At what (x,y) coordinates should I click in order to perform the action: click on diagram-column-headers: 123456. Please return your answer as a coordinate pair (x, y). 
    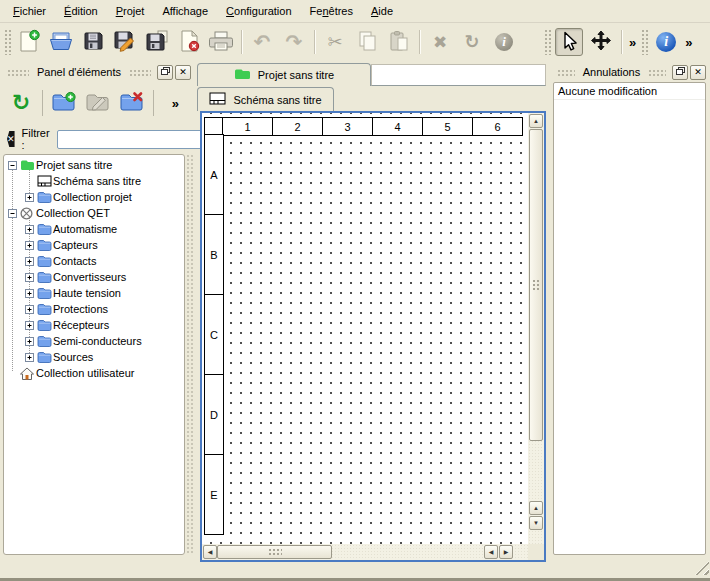
    Looking at the image, I should click on (373, 126).